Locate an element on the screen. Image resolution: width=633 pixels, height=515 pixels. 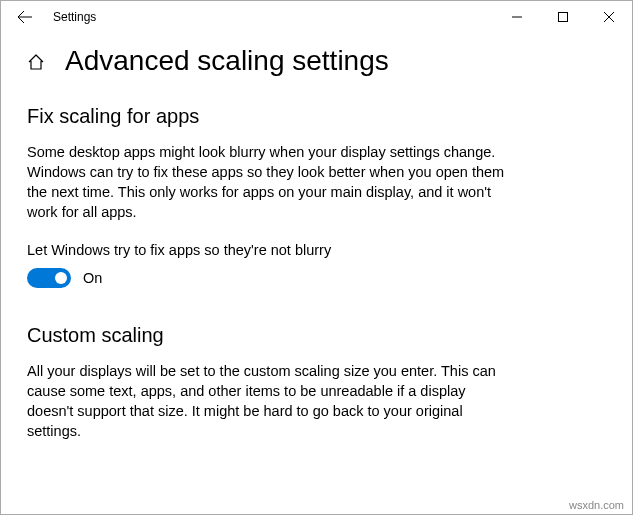
home-icon is located at coordinates (36, 62).